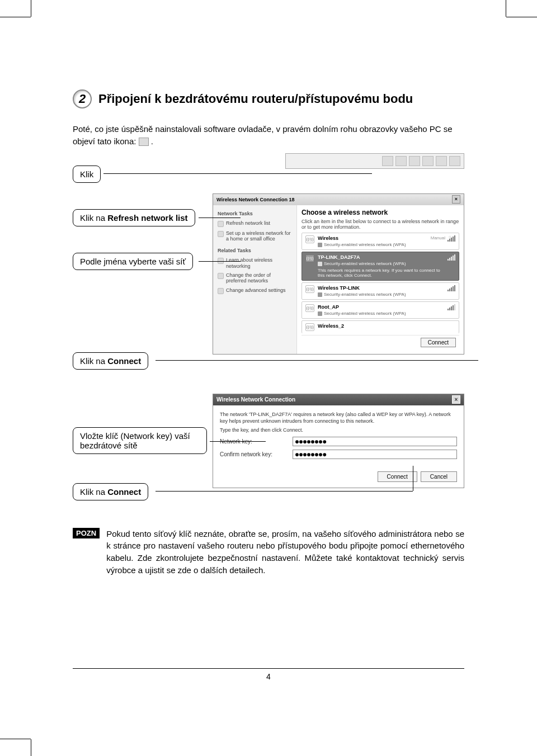 The image size is (537, 756). What do you see at coordinates (381, 257) in the screenshot?
I see `network-name: TP-LINK_DA2F7A` at bounding box center [381, 257].